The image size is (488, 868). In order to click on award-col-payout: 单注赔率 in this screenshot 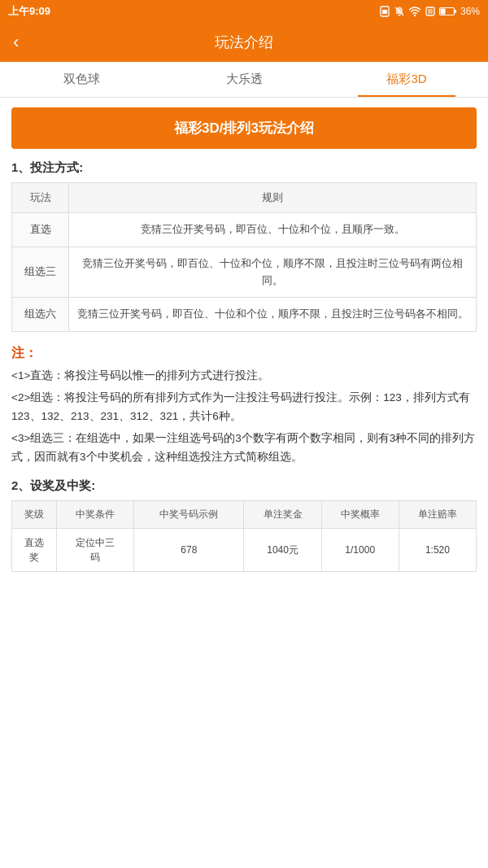, I will do `click(438, 515)`.